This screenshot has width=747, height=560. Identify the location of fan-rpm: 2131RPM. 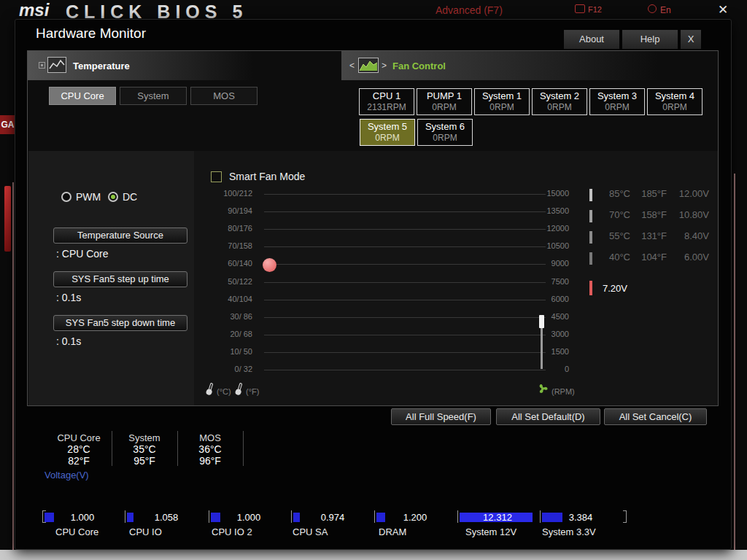
(387, 108).